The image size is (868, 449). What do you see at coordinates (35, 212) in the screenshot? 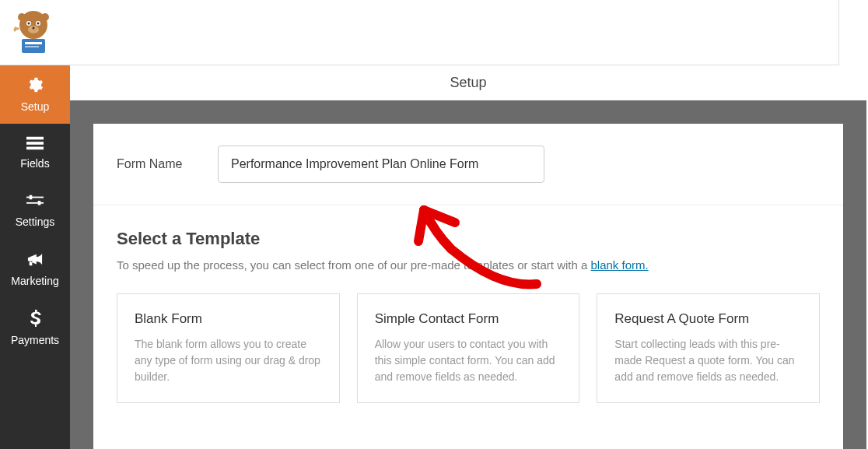
I see `sidebar-item-settings: Settings` at bounding box center [35, 212].